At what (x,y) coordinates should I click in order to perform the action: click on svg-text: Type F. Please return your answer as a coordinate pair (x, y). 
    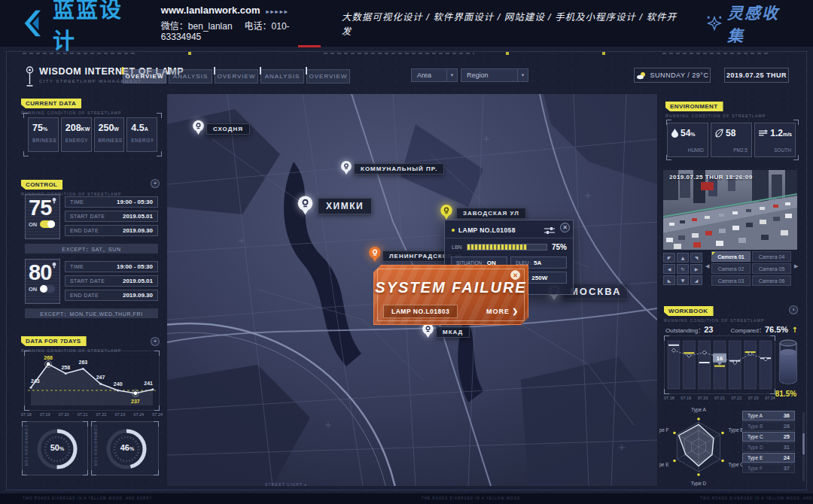
    Looking at the image, I should click on (664, 430).